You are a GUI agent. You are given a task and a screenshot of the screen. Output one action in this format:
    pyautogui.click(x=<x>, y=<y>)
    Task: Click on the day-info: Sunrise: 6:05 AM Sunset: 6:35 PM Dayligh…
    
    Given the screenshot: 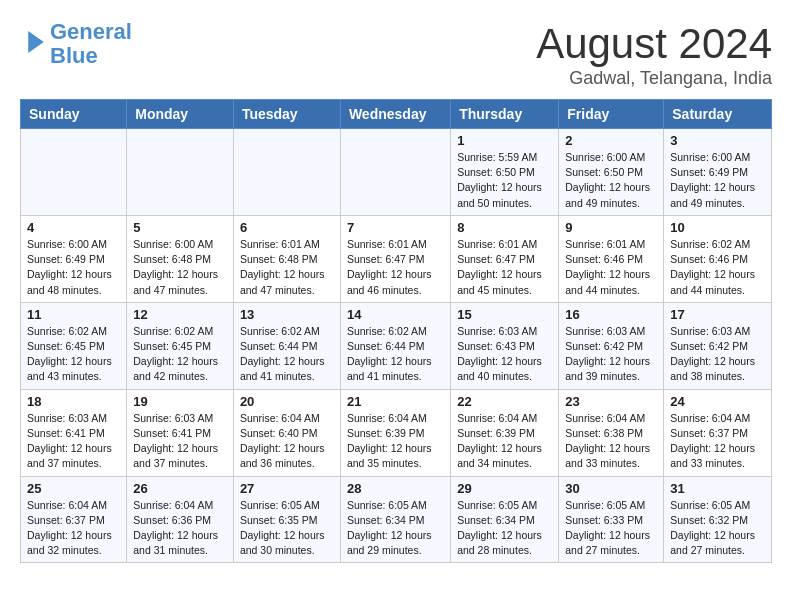 What is the action you would take?
    pyautogui.click(x=287, y=528)
    